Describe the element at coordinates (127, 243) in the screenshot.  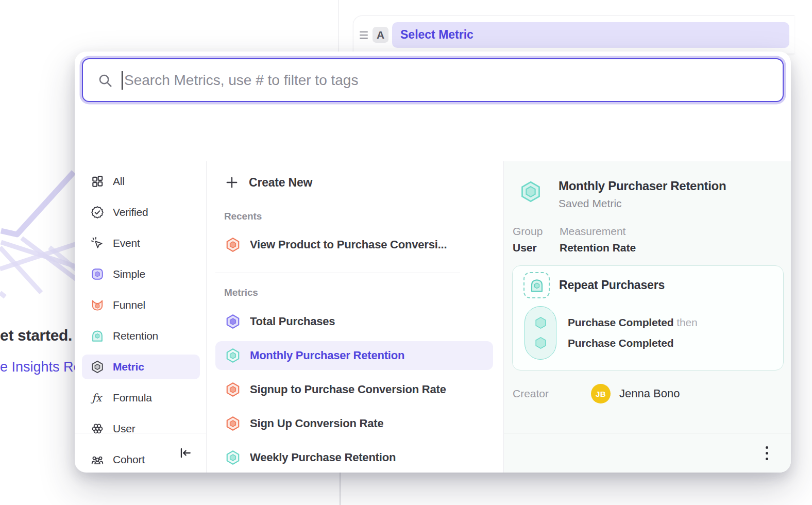
I see `sidebar-item-label: Event` at that location.